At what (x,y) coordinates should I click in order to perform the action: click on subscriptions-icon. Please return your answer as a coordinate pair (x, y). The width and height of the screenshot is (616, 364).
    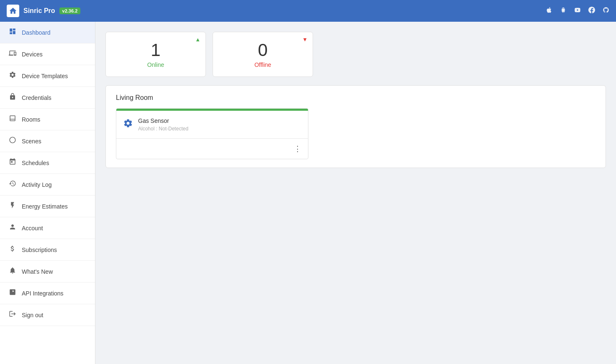
    Looking at the image, I should click on (13, 250).